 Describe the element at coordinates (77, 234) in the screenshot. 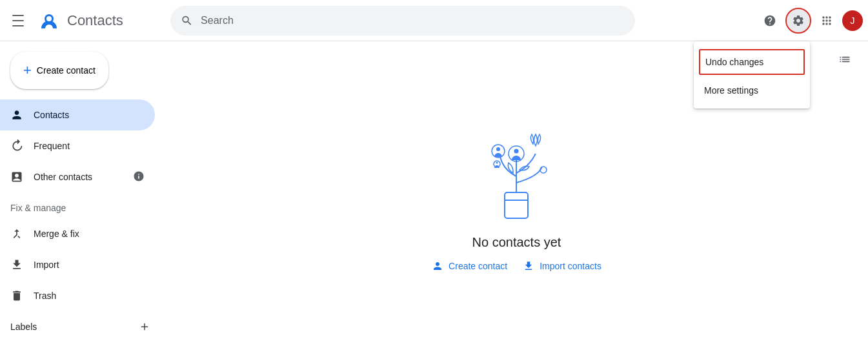

I see `sidebar-item-merge: Merge & fix` at that location.